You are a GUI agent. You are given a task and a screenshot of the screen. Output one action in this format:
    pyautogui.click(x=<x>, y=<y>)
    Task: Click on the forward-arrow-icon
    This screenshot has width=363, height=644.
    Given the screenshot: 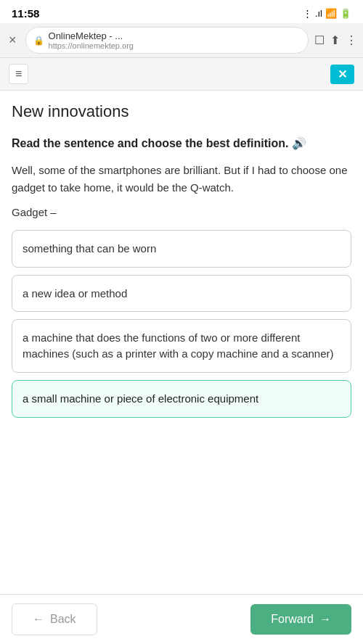 What is the action you would take?
    pyautogui.click(x=325, y=619)
    